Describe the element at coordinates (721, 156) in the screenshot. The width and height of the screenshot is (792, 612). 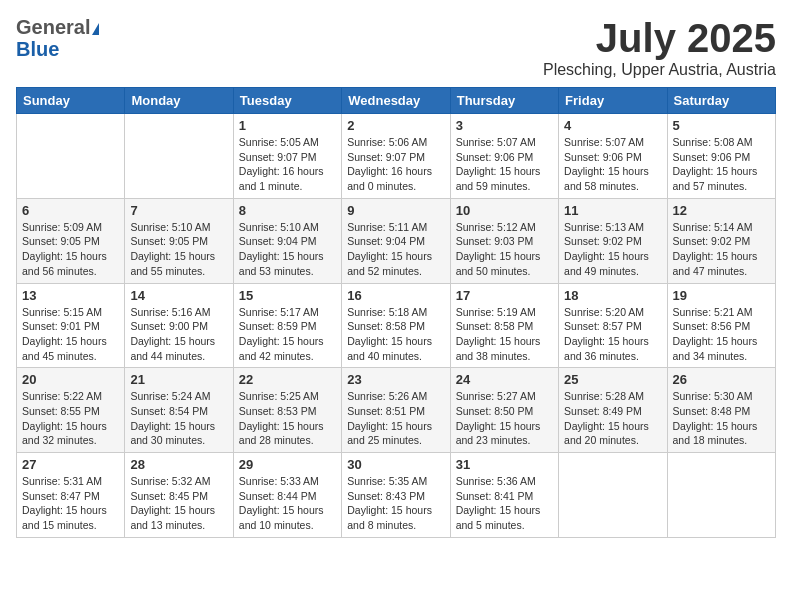
I see `calendar-cell-1-7: 5Sunrise: 5:08 AM Sunset: 9:06 PM Daylig…` at that location.